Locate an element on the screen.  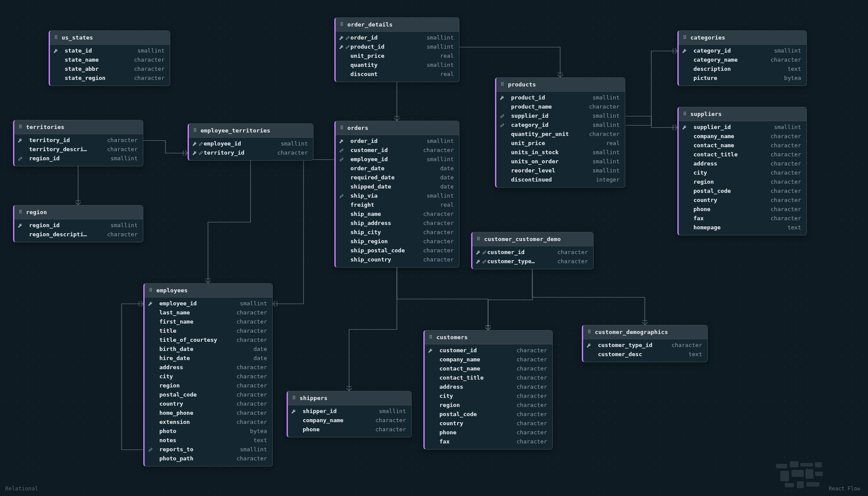
column-row: hire_datedate is located at coordinates (208, 359).